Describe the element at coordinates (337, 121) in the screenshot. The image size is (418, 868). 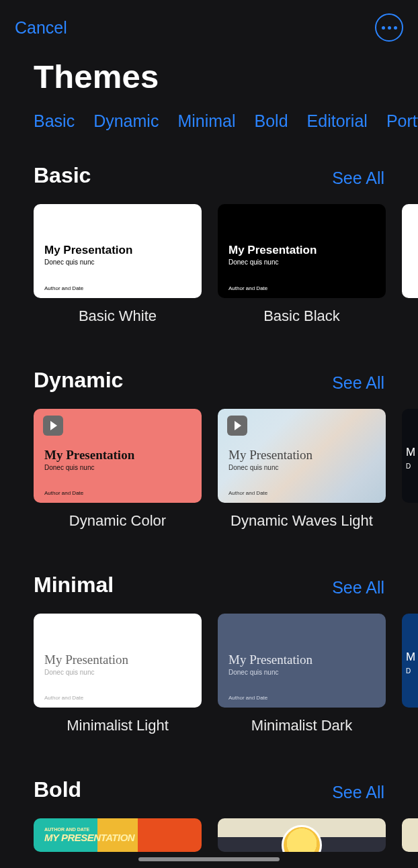
I see `tab-editorial: Editorial` at that location.